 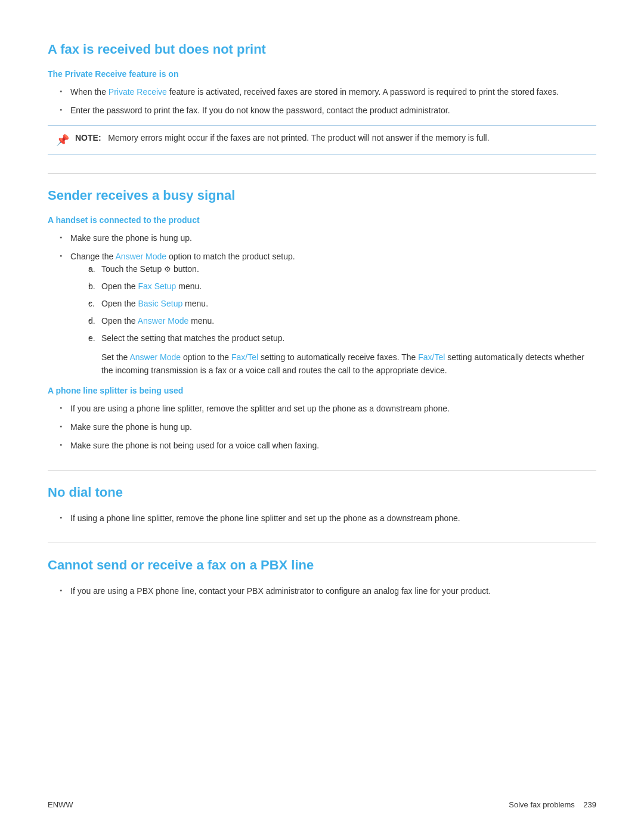 What do you see at coordinates (322, 173) in the screenshot?
I see `section-divider` at bounding box center [322, 173].